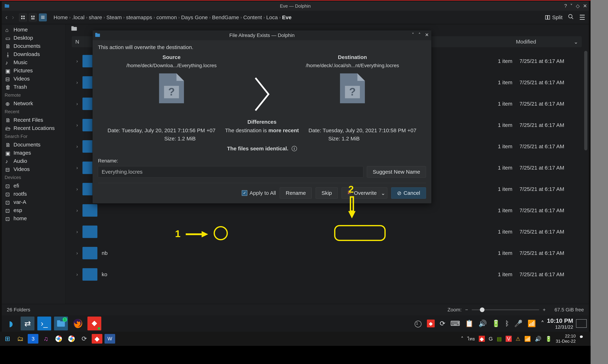 This screenshot has width=608, height=364. I want to click on dolphin-taskbar-icon: 1, so click(61, 324).